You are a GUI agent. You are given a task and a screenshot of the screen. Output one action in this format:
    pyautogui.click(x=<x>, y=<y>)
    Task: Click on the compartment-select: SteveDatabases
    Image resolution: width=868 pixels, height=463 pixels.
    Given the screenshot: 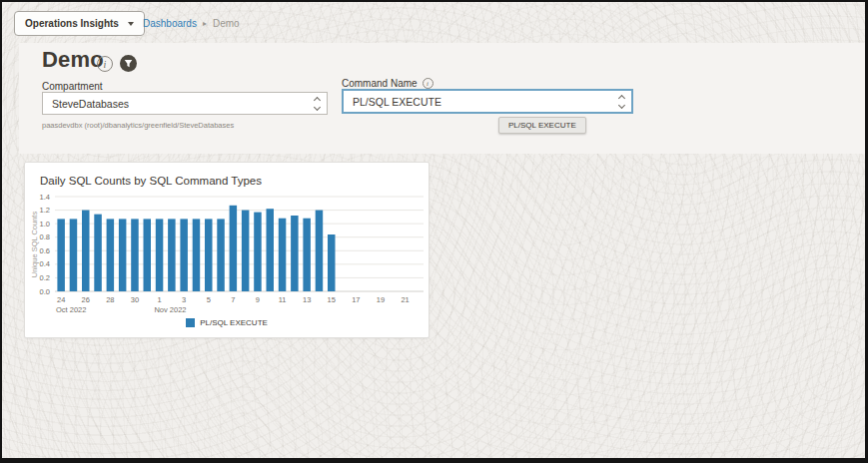 What is the action you would take?
    pyautogui.click(x=185, y=104)
    